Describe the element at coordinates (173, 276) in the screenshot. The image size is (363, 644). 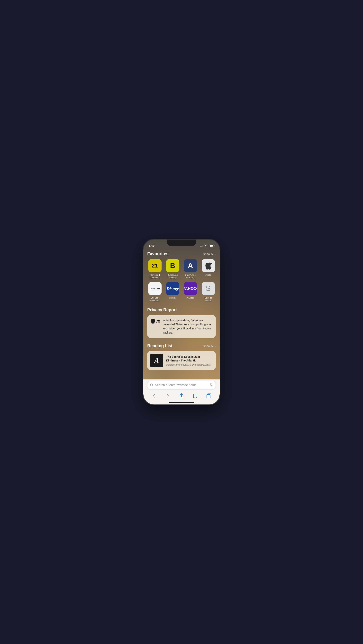
I see `fav-label-burgerbae: BurgerBae clothing` at that location.